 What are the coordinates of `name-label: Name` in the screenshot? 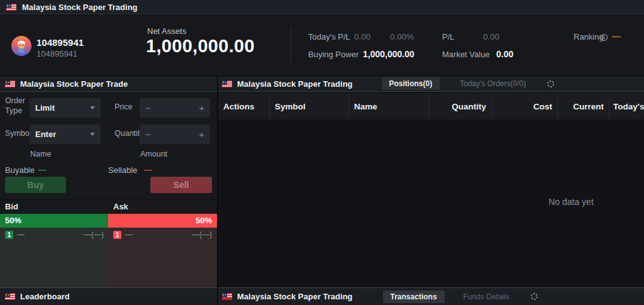 It's located at (40, 154).